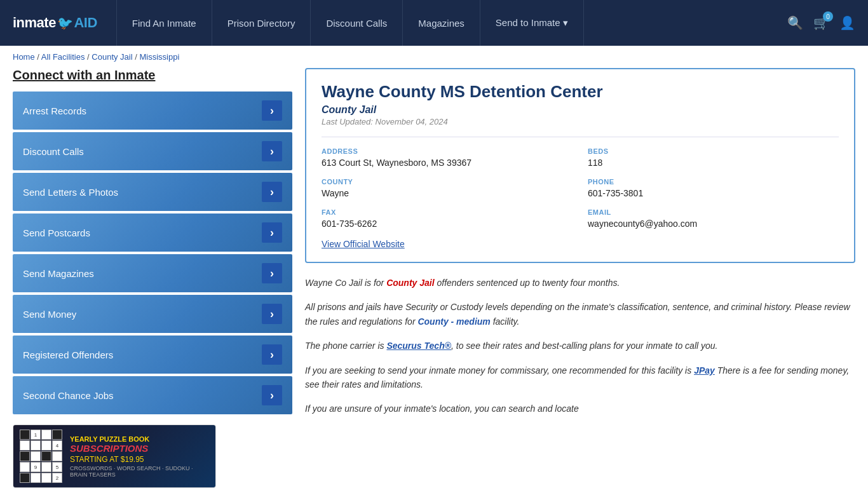  I want to click on sidebar-item-arrest-records: Arrest Records ›, so click(153, 111).